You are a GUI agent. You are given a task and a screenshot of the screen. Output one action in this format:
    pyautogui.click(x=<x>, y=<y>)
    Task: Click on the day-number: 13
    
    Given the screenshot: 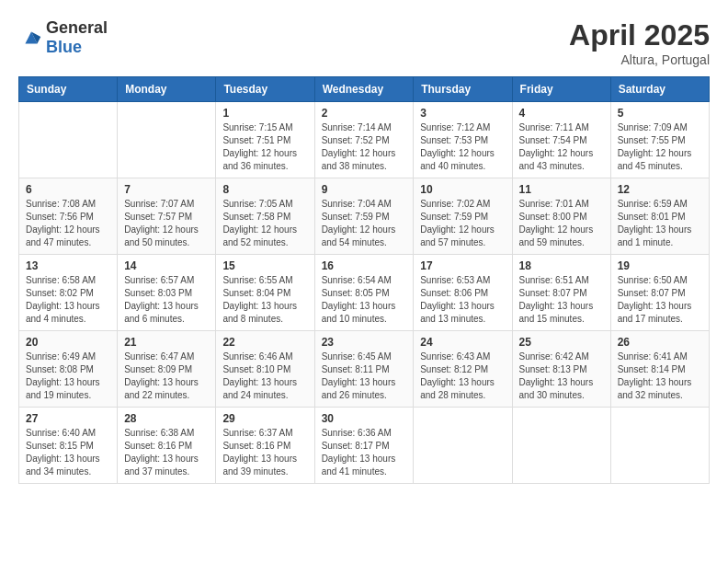 What is the action you would take?
    pyautogui.click(x=68, y=266)
    